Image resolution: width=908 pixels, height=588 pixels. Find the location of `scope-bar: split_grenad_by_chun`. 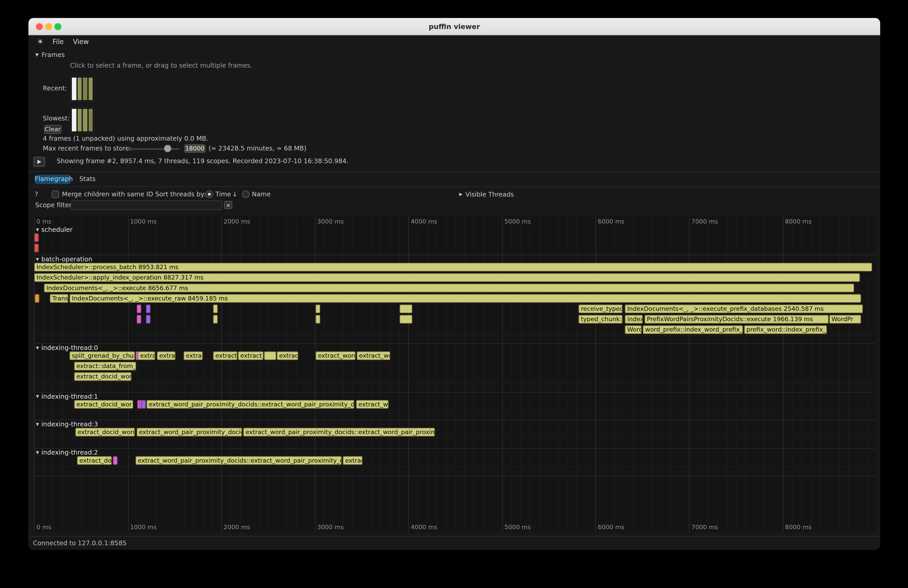

scope-bar: split_grenad_by_chun is located at coordinates (102, 355).